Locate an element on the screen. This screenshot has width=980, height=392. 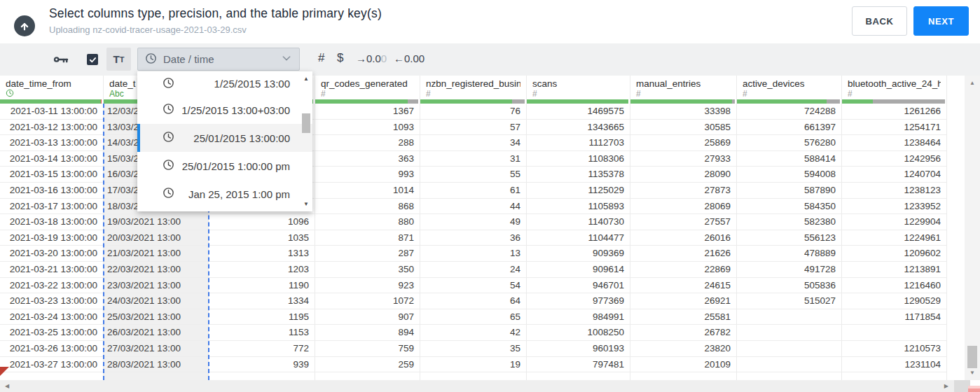
table-cell: 1209602 is located at coordinates (894, 253).